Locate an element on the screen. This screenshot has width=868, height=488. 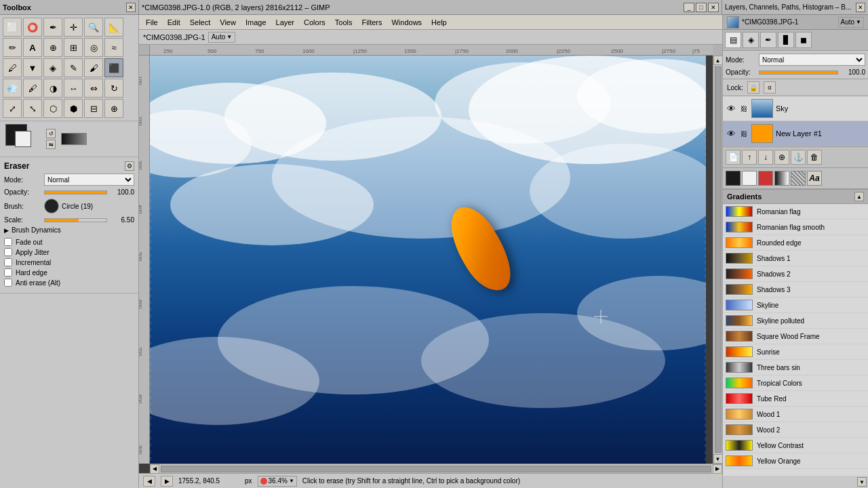
bg-color-swatch is located at coordinates (23, 139).